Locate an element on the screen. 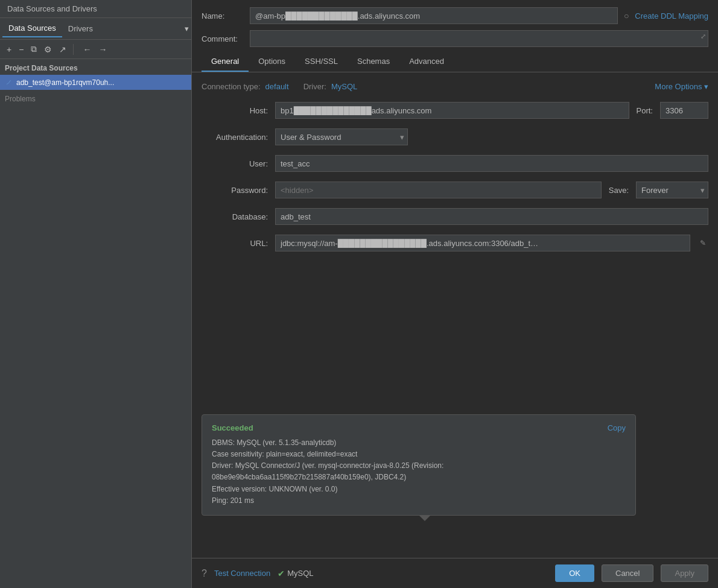  url-input is located at coordinates (483, 243).